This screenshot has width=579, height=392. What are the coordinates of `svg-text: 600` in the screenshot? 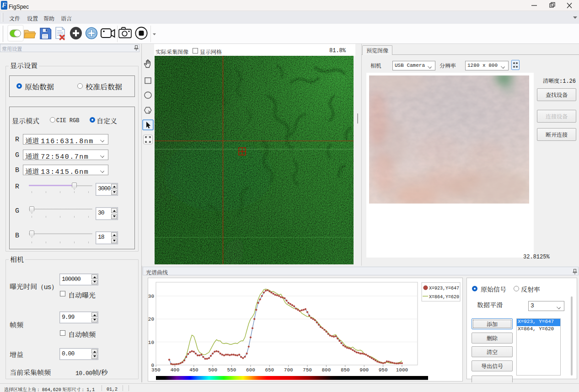 It's located at (251, 370).